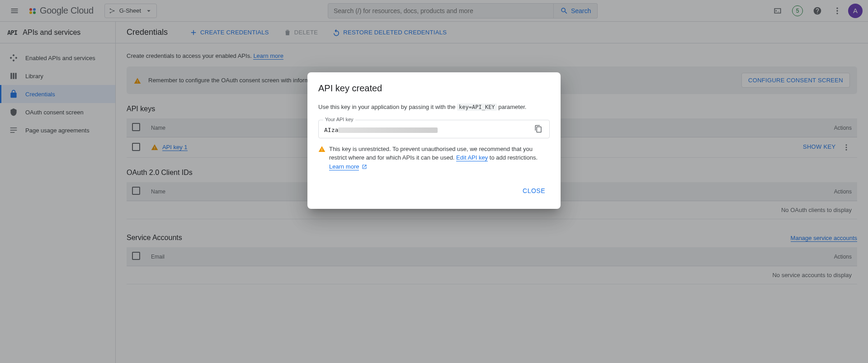 The height and width of the screenshot is (363, 868). Describe the element at coordinates (472, 158) in the screenshot. I see `edit-api-key-link: Edit API key` at that location.